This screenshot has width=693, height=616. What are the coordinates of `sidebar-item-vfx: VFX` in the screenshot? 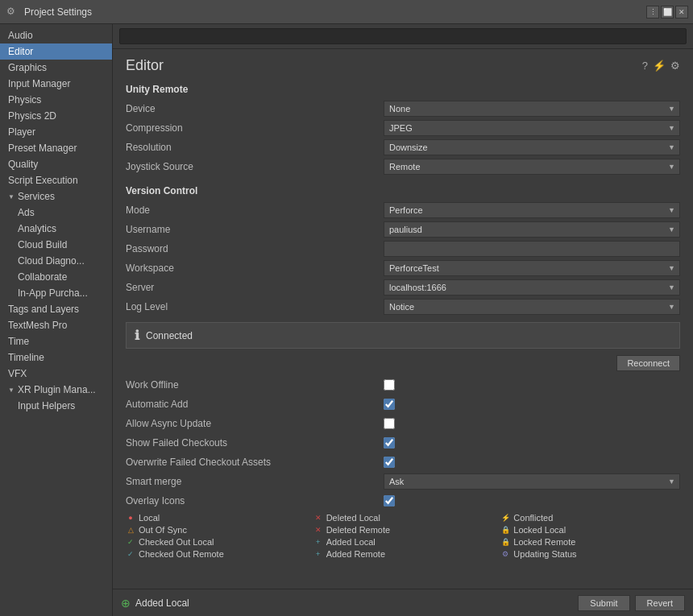 It's located at (56, 374).